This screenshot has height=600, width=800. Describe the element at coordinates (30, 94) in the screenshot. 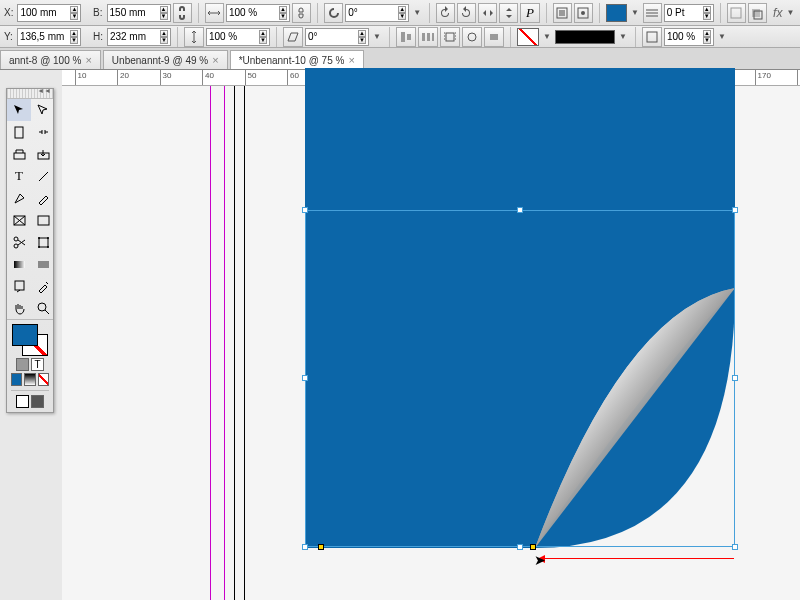

I see `panel-grip` at that location.